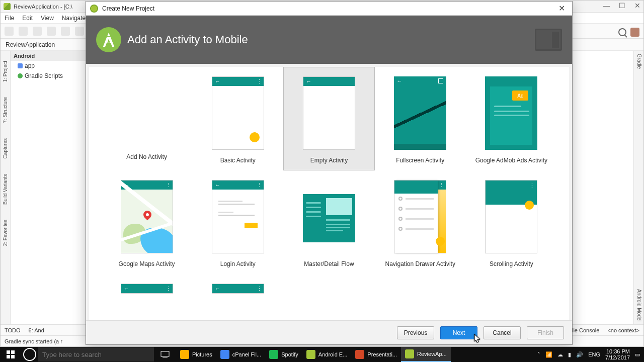  Describe the element at coordinates (426, 354) in the screenshot. I see `taskbar-app-button: ReviewAp...` at that location.